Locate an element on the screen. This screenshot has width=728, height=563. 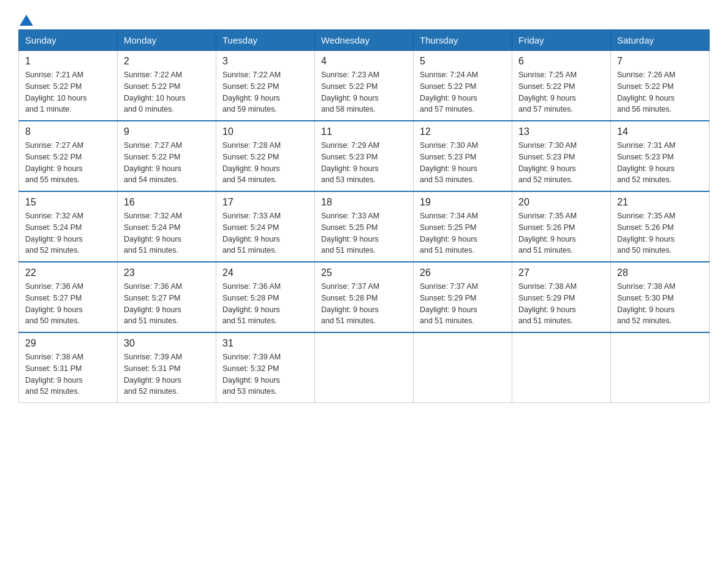
day-number: 9 is located at coordinates (167, 132).